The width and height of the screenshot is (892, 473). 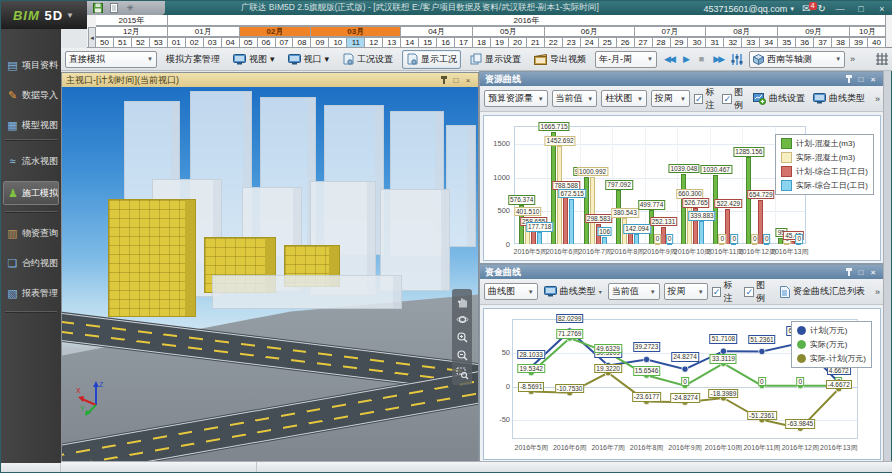 I want to click on timeline-week-cell: 24, so click(x=590, y=42).